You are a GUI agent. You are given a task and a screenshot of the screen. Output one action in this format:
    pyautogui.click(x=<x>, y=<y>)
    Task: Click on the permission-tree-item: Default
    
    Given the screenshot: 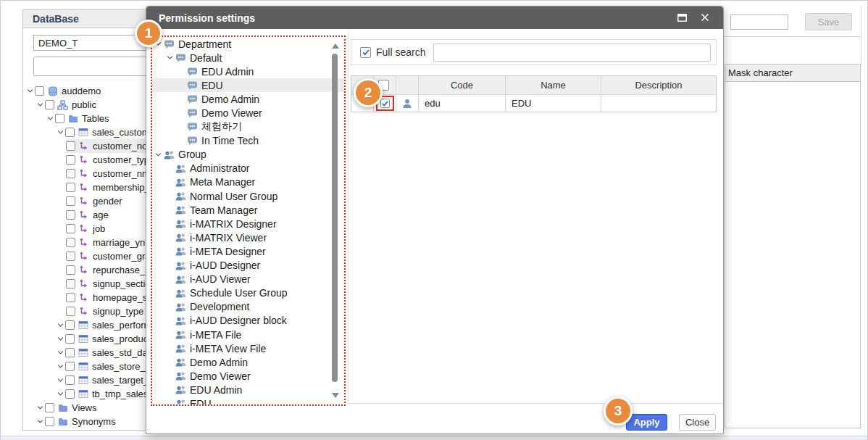 What is the action you would take?
    pyautogui.click(x=248, y=58)
    